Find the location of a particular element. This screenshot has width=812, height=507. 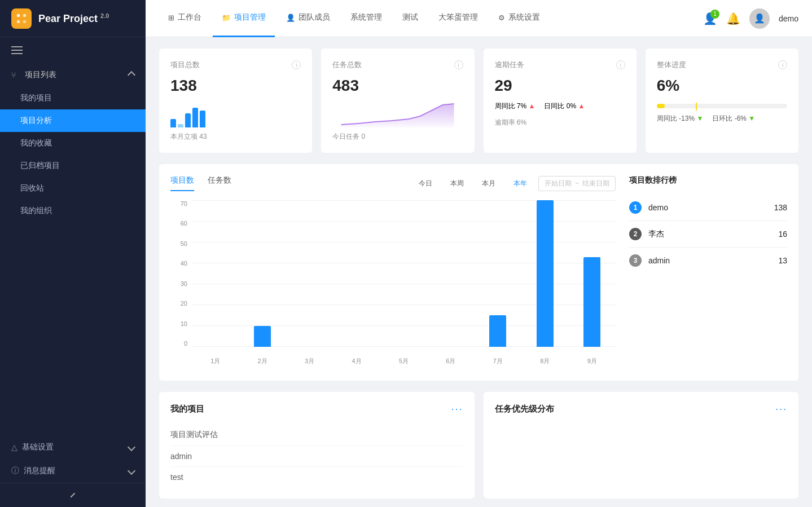

notification-bell: 🔔 is located at coordinates (734, 19).